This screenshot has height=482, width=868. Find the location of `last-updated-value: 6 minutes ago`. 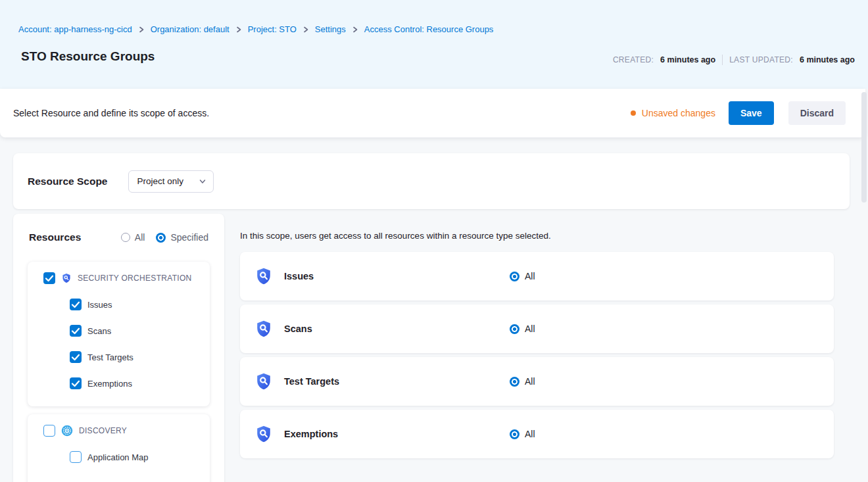

last-updated-value: 6 minutes ago is located at coordinates (827, 60).